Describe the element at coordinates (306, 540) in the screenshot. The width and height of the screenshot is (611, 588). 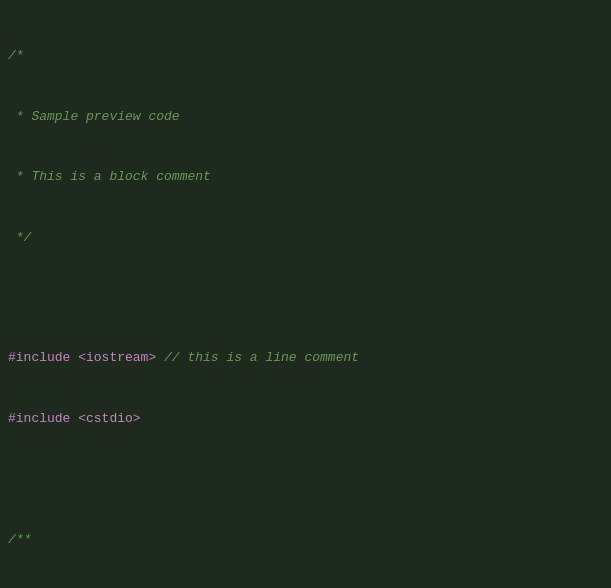
I see `line-9: /**` at that location.